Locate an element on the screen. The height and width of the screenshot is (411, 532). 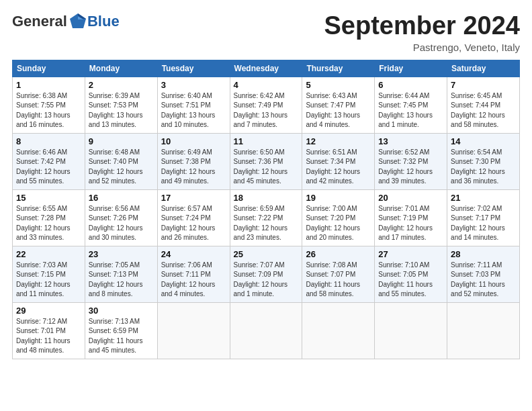
table-cell: 16Sunrise: 6:56 AM Sunset: 7:26 PM Dayli… is located at coordinates (121, 218).